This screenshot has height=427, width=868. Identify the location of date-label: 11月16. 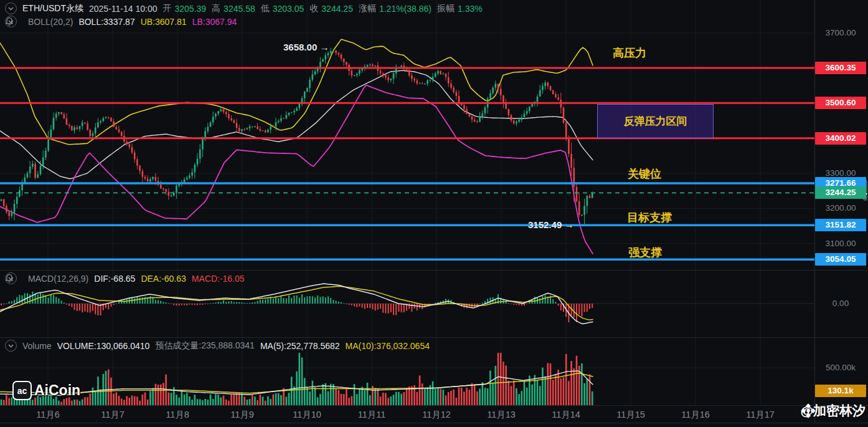
(696, 415).